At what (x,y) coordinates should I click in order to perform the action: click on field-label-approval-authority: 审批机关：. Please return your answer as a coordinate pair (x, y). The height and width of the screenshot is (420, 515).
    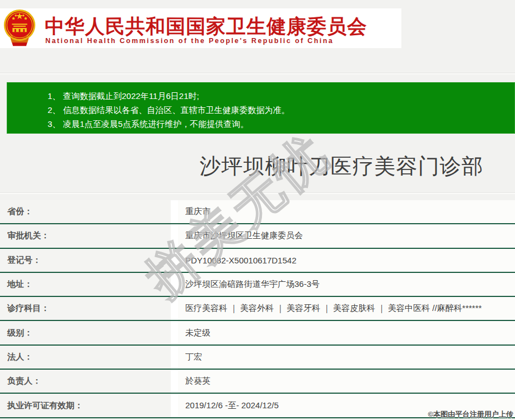
    Looking at the image, I should click on (85, 236).